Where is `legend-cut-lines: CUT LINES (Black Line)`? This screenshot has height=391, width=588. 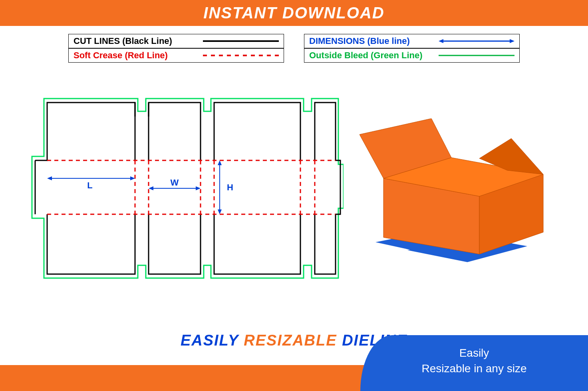 legend-cut-lines: CUT LINES (Black Line) is located at coordinates (176, 41).